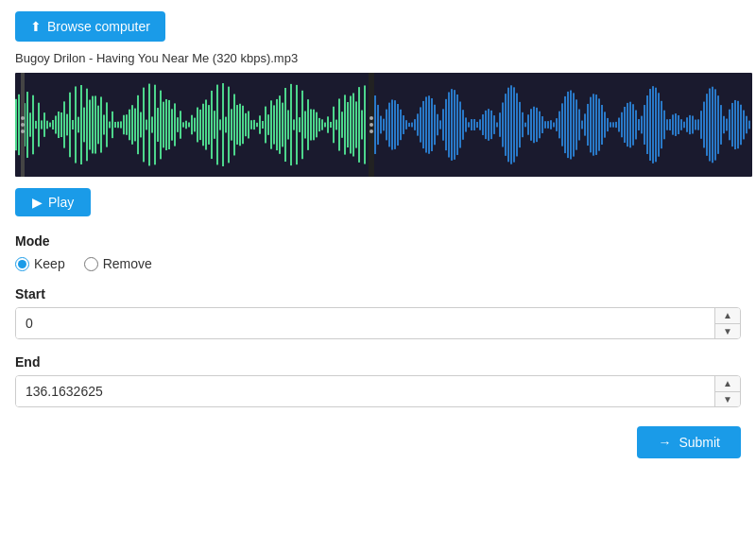  I want to click on mode-remove-option: Remove, so click(118, 264).